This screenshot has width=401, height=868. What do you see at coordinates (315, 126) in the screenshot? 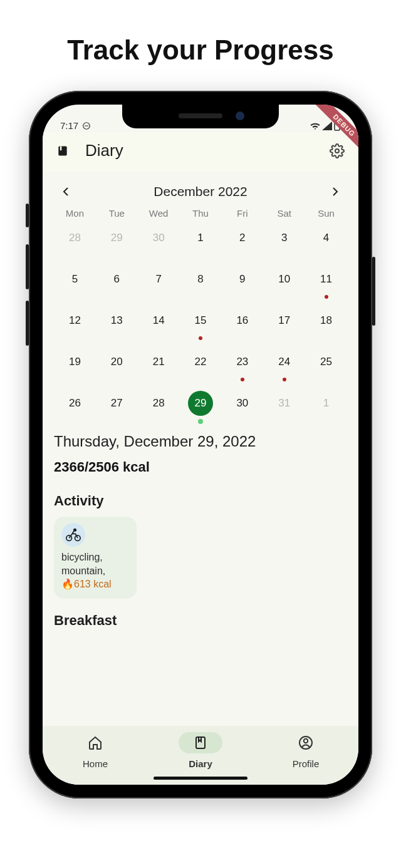
I see `wifi-icon` at bounding box center [315, 126].